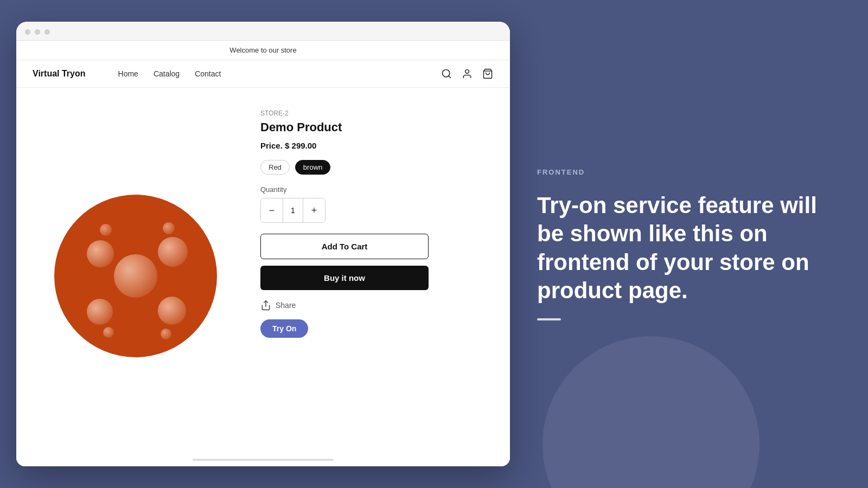  Describe the element at coordinates (549, 319) in the screenshot. I see `panel-divider` at that location.